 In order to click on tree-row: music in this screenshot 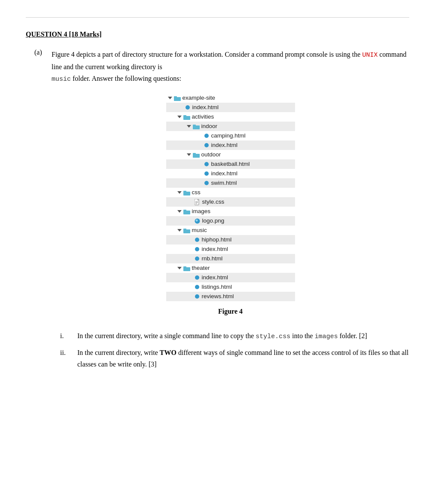, I will do `click(231, 230)`.